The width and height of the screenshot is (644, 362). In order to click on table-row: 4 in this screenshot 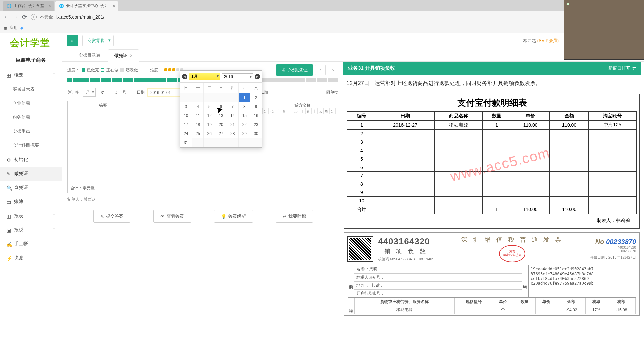, I will do `click(492, 151)`.